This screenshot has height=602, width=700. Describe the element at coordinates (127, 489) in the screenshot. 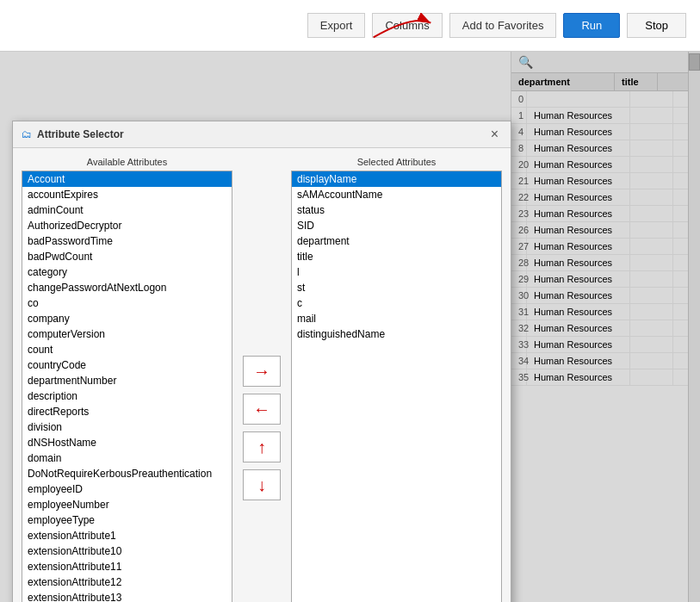

I see `available-list-item: employeeID` at that location.